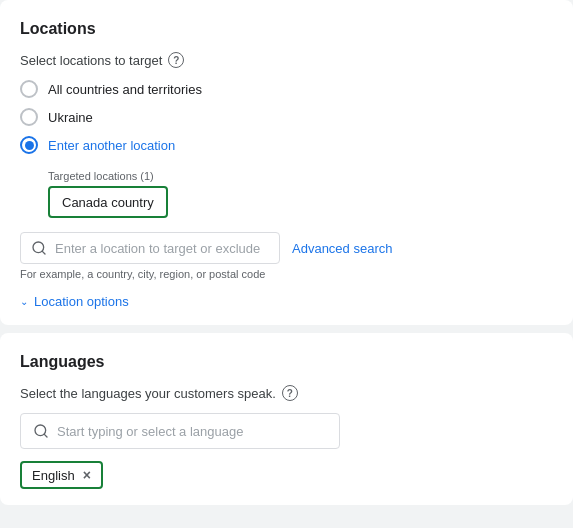 The width and height of the screenshot is (573, 528). I want to click on remove-language-button: ×, so click(87, 475).